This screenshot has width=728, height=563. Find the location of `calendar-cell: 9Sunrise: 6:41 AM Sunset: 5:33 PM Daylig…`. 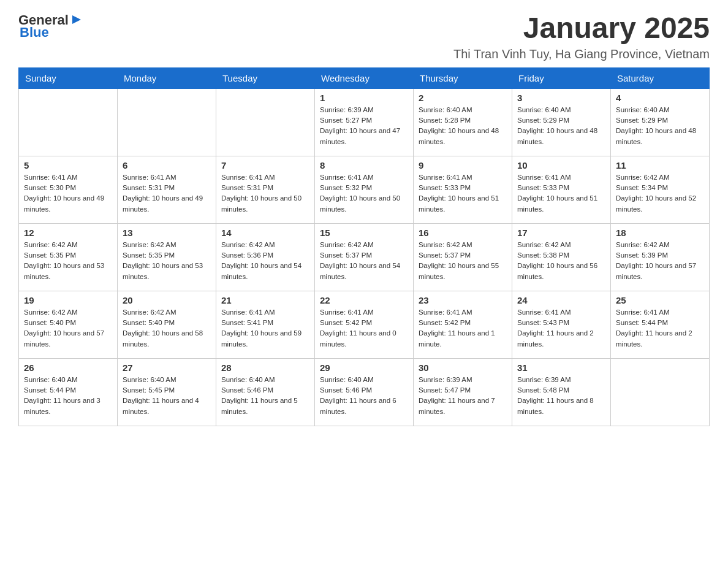

calendar-cell: 9Sunrise: 6:41 AM Sunset: 5:33 PM Daylig… is located at coordinates (463, 190).